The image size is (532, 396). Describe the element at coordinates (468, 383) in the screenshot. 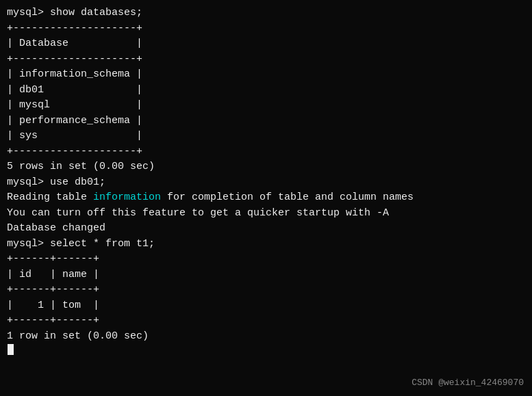

I see `watermark: CSDN @weixin_42469070` at that location.